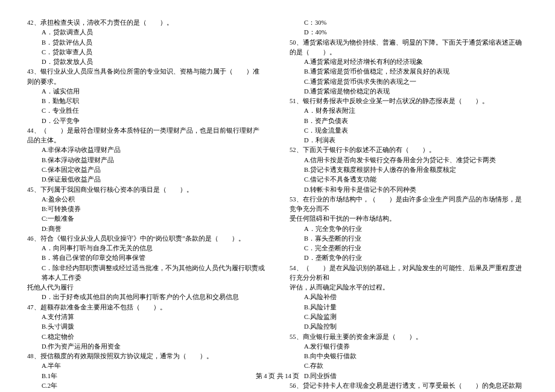 The height and width of the screenshot is (392, 555). Describe the element at coordinates (146, 229) in the screenshot. I see `q45-opt-d: D:商誉` at that location.